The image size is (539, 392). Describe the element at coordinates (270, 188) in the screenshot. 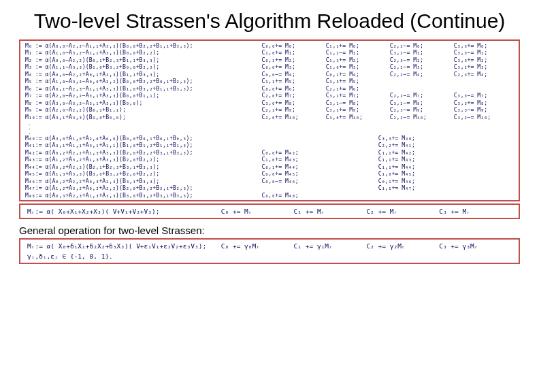

I see `equation-row: M₄₇:= α(A₁,₂+A₃,₂+A₀,₂+A₂,₂)(B₂,₀+B₂,₂+B…` at that location.